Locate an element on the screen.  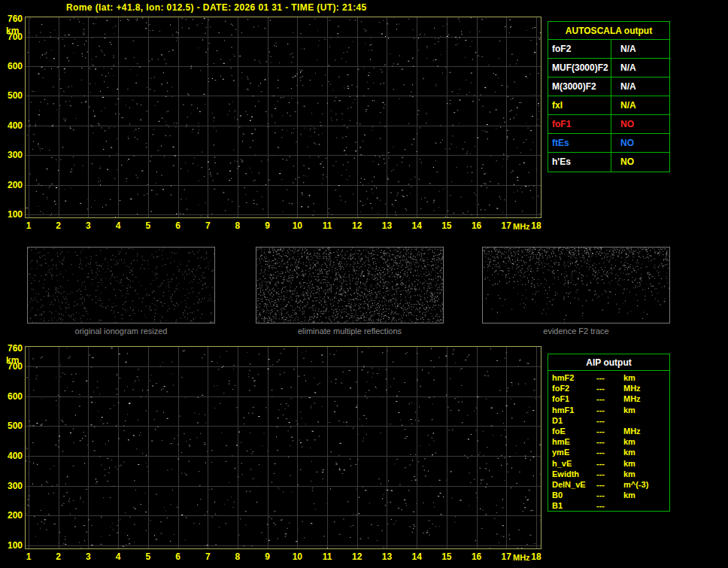
aip-param-name: foF1 is located at coordinates (572, 399).